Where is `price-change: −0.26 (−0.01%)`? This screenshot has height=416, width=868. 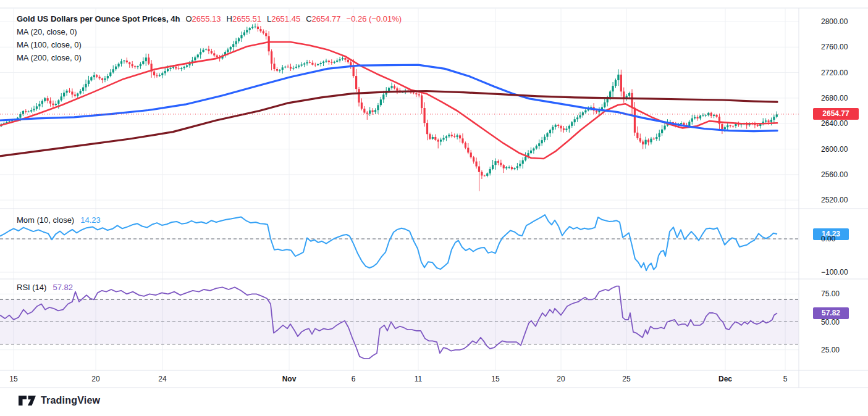 price-change: −0.26 (−0.01%) is located at coordinates (374, 19).